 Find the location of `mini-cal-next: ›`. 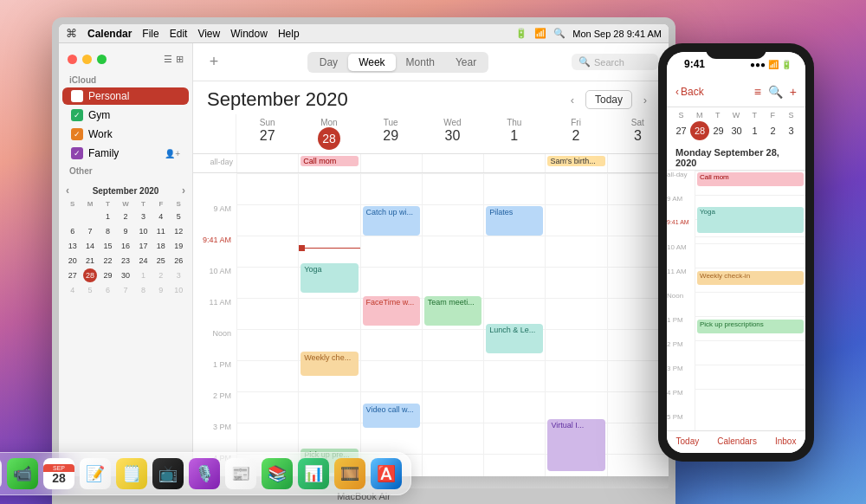

mini-cal-next: › is located at coordinates (184, 191).